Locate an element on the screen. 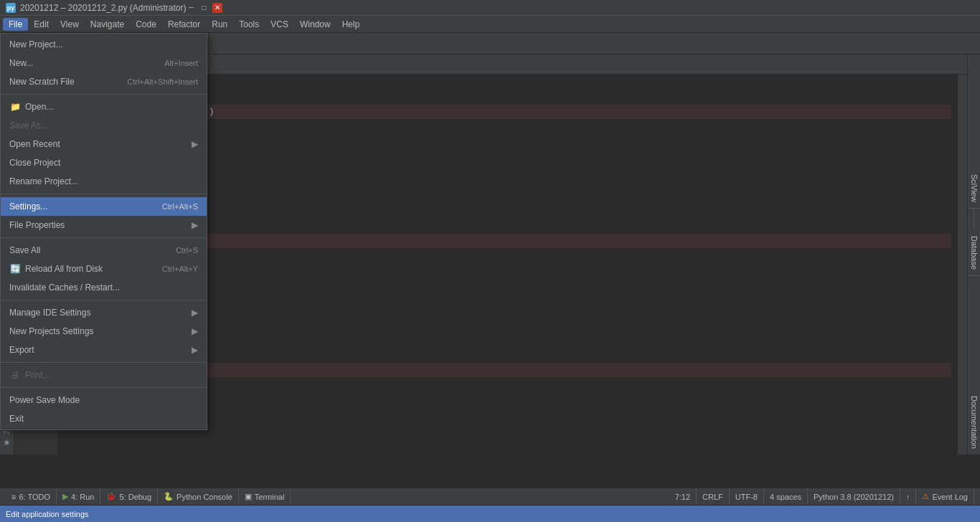  status-bar: ≡ 6: TODO ▶ 4: Run 🐞 5: Debug 🐍 Python C… is located at coordinates (490, 496).